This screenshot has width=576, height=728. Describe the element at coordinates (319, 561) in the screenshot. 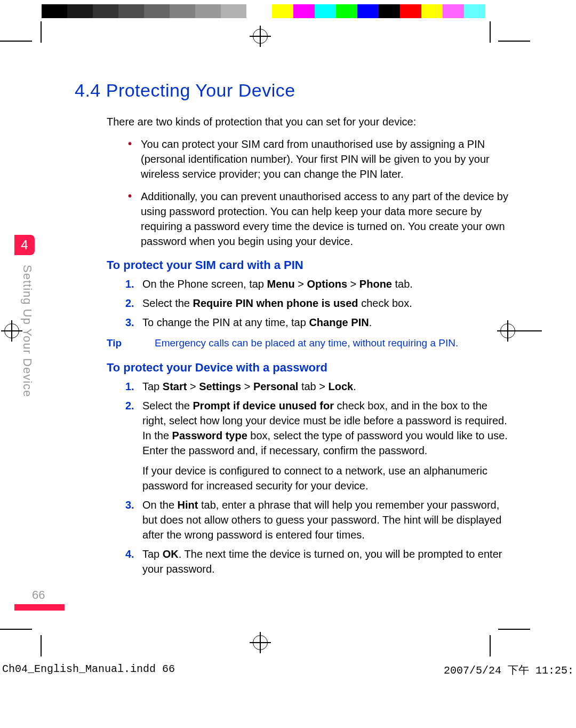

I see `list-item: 4.Tap OK. The next time the device is tu…` at that location.